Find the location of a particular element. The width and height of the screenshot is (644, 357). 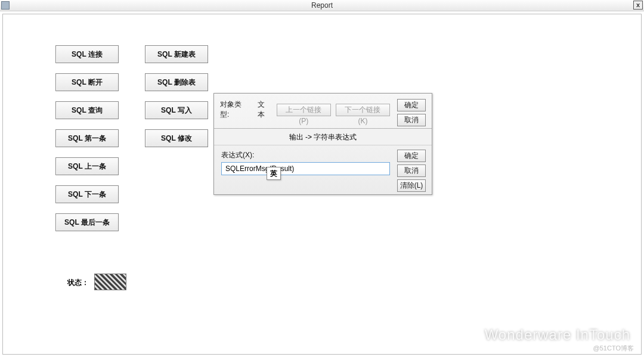

wechat-icon is located at coordinates (470, 335).